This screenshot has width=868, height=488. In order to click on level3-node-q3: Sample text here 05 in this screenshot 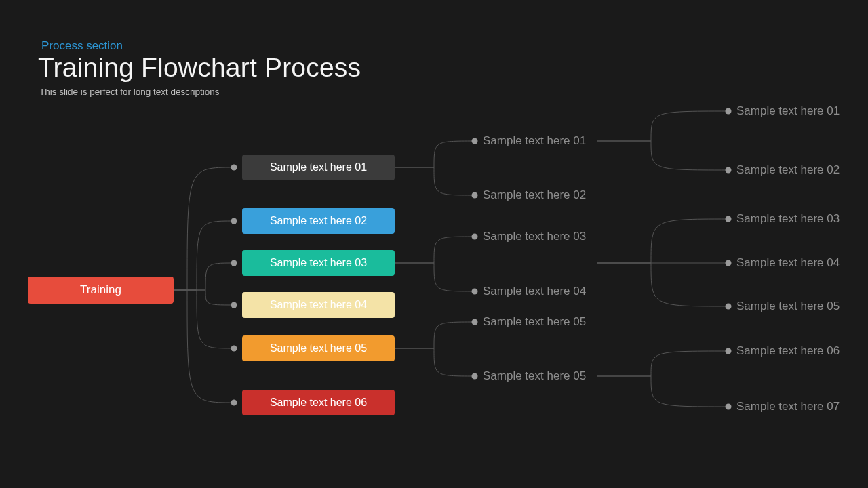, I will do `click(788, 306)`.